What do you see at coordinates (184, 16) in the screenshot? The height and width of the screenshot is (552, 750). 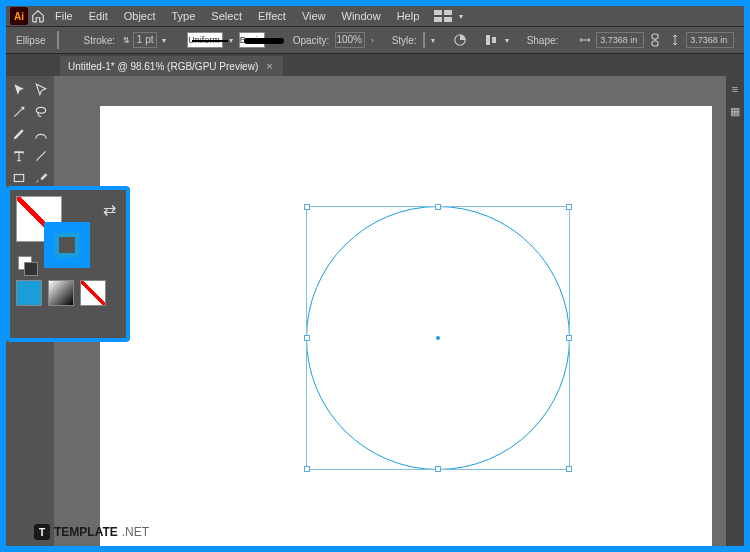 I see `menu-type: Type` at bounding box center [184, 16].